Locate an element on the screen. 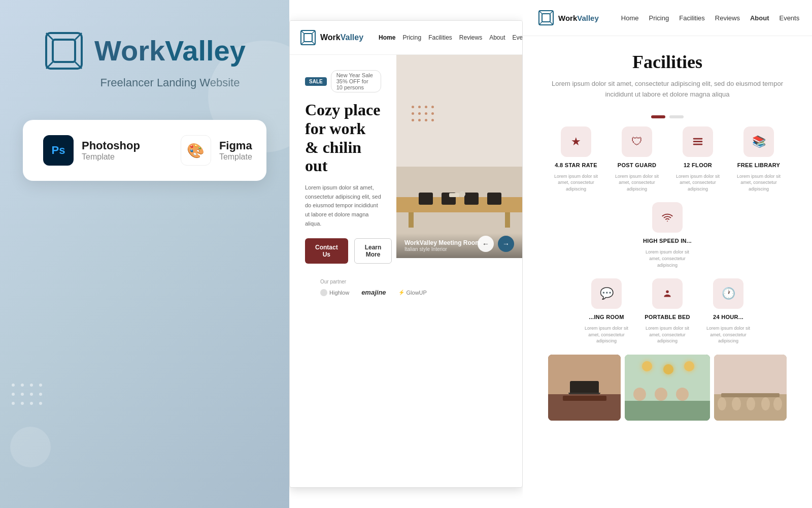 The width and height of the screenshot is (812, 508). wp-nav-about: About is located at coordinates (497, 38).